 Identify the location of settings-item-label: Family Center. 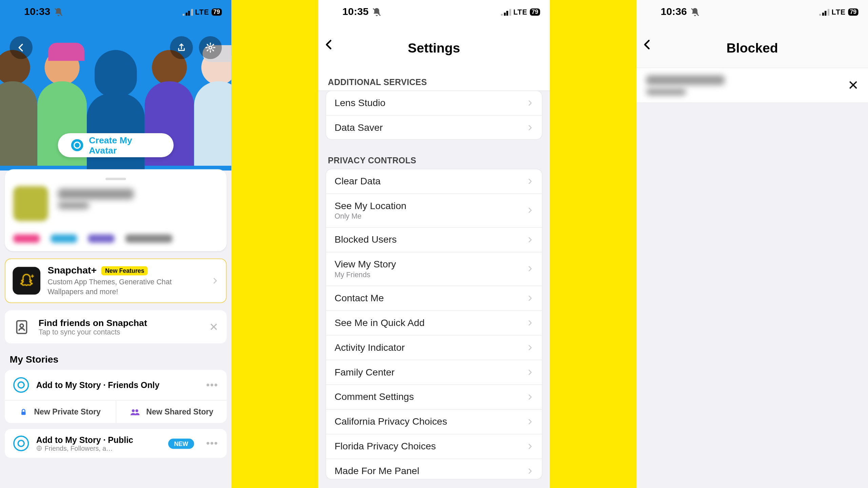
(365, 372).